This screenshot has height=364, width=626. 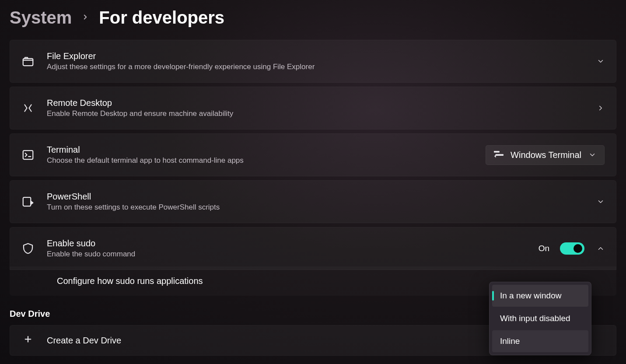 I want to click on file-explorer-card: File Explorer Adjust these settings for …, so click(x=313, y=61).